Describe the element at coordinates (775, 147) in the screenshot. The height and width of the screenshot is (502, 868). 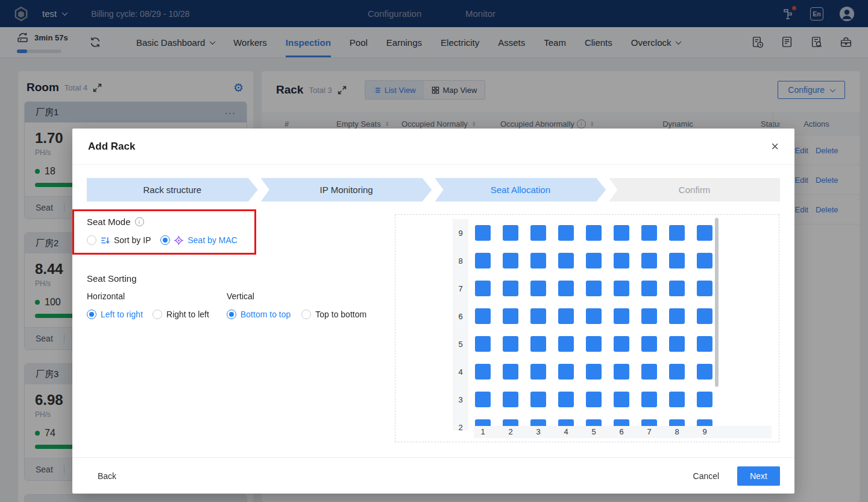
I see `close-icon: ×` at that location.